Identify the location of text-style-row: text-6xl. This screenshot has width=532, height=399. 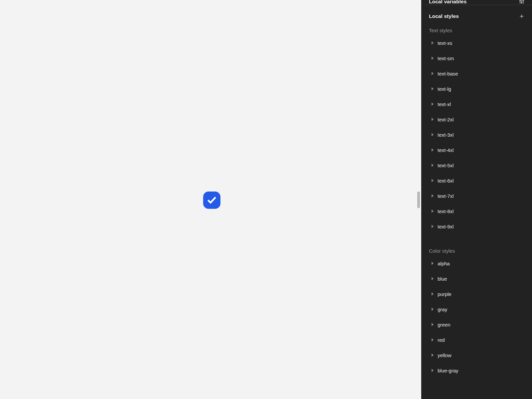
(477, 181).